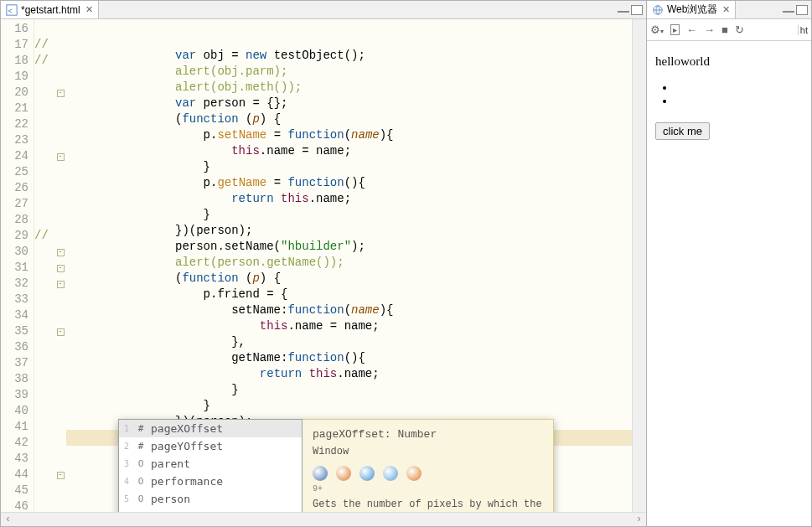 The width and height of the screenshot is (812, 527). I want to click on horizontal-scrollbar: ‹ ›, so click(323, 519).